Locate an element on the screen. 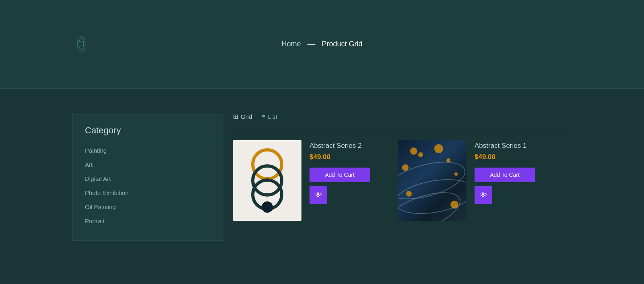 The height and width of the screenshot is (284, 644). breadcrumb-home: Home is located at coordinates (291, 44).